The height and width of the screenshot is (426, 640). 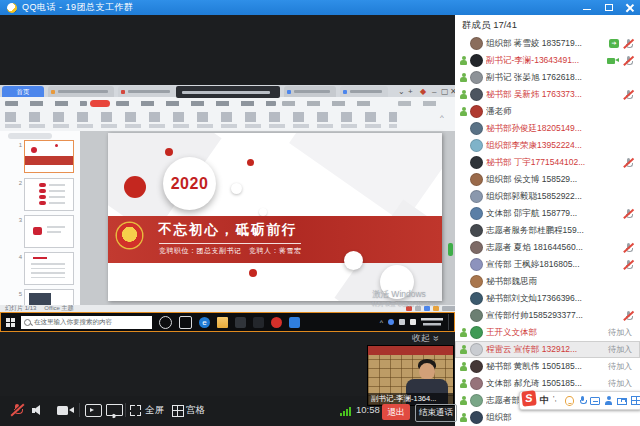 What do you see at coordinates (512, 282) in the screenshot?
I see `member-name: 秘书部魏思雨` at bounding box center [512, 282].